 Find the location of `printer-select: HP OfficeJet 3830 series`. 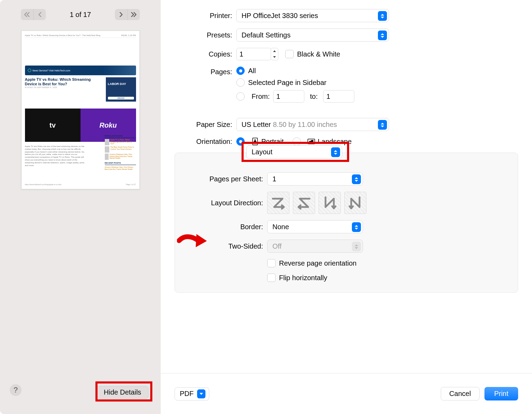

printer-select: HP OfficeJet 3830 series is located at coordinates (313, 16).